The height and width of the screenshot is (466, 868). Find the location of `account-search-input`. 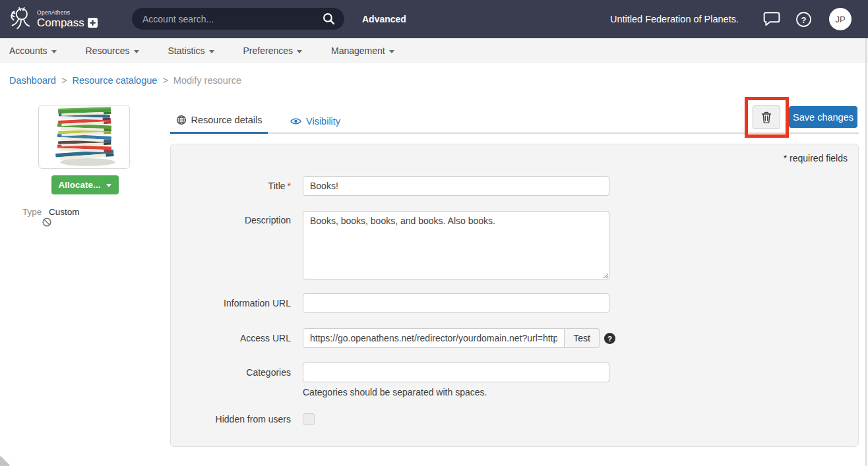

account-search-input is located at coordinates (232, 19).